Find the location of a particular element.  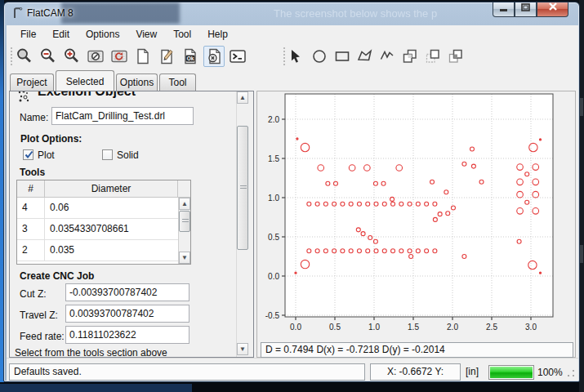

units-label: [in] is located at coordinates (472, 372).